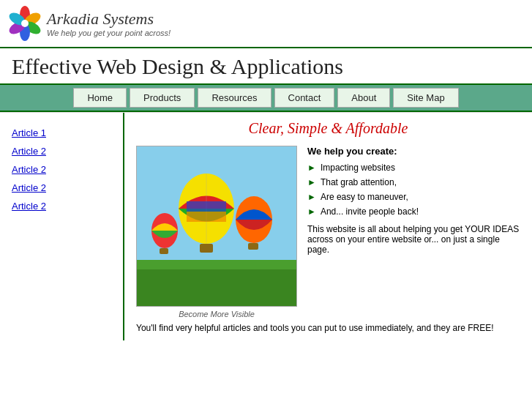 Image resolution: width=532 pixels, height=399 pixels. I want to click on header: Arkadia Systems We help you get your poi…, so click(266, 24).